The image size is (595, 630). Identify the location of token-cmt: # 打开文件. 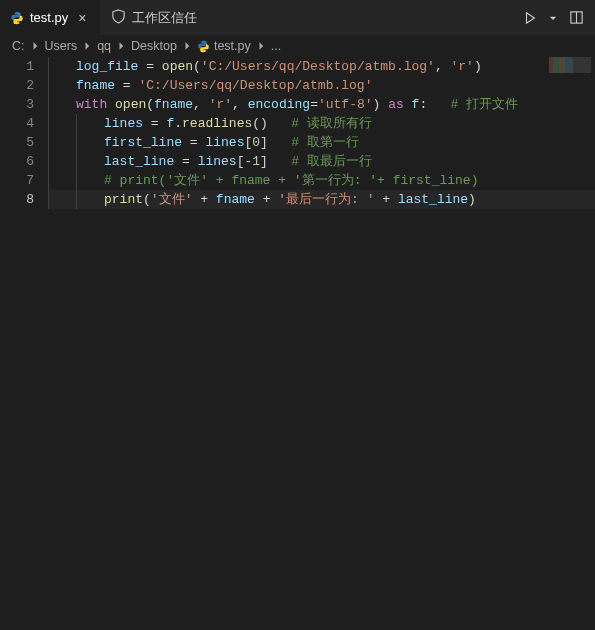
(485, 104).